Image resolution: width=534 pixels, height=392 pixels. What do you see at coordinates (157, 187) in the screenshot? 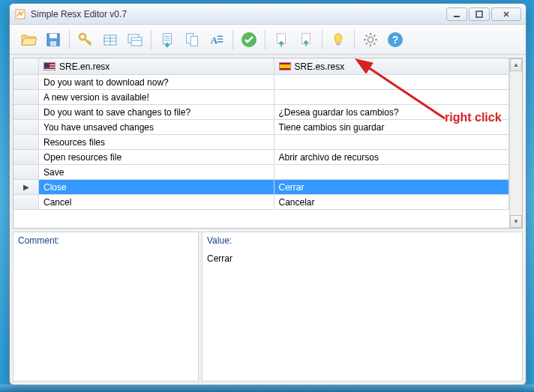
I see `cell-en: Close` at bounding box center [157, 187].